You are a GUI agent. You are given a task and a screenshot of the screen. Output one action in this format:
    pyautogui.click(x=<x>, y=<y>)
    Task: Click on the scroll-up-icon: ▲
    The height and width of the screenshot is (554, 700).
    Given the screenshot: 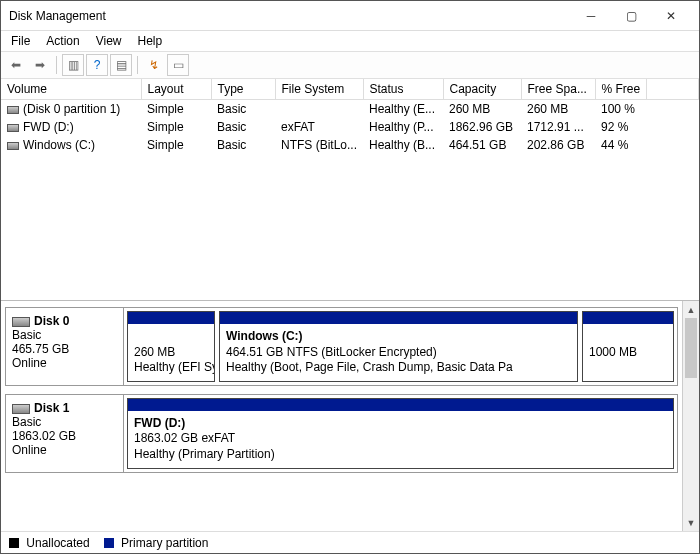 What is the action you would take?
    pyautogui.click(x=691, y=310)
    